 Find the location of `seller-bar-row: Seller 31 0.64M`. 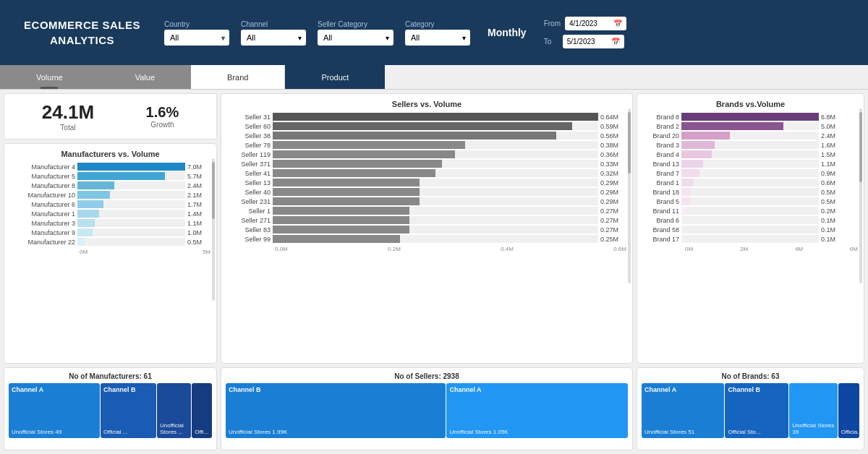

seller-bar-row: Seller 31 0.64M is located at coordinates (427, 117).